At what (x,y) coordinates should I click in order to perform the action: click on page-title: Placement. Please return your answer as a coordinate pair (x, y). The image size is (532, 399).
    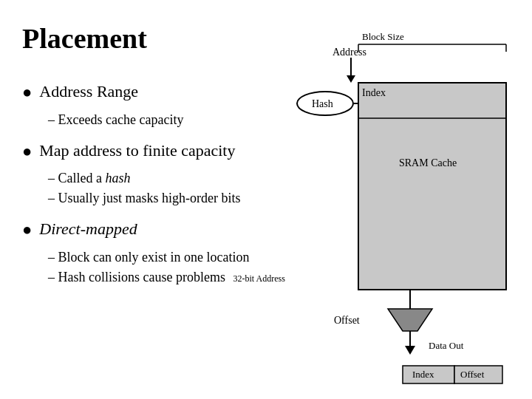
    Looking at the image, I should click on (84, 38).